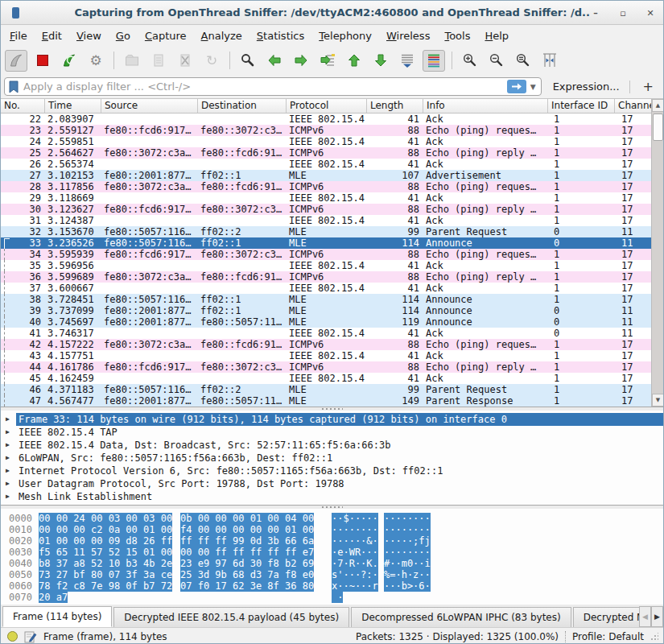  Describe the element at coordinates (332, 243) in the screenshot. I see `table-row: 333.236526fe80::5057:116…ff02::1MLE114An…` at that location.